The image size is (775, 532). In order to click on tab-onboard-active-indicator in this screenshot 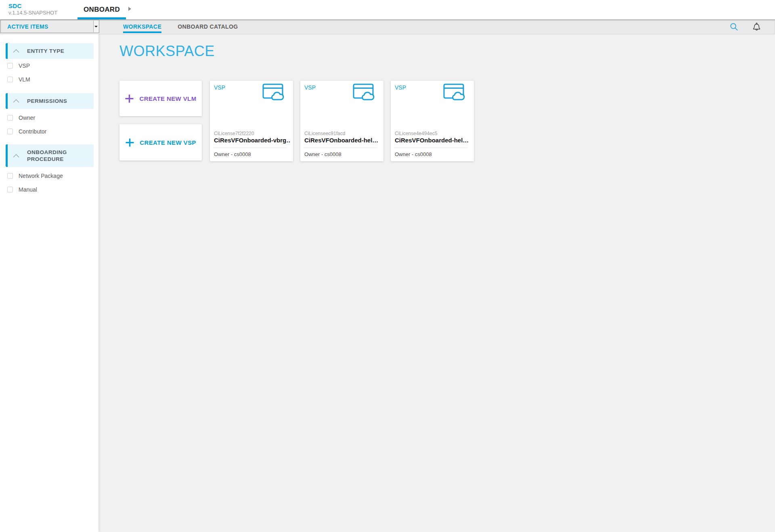, I will do `click(102, 19)`.